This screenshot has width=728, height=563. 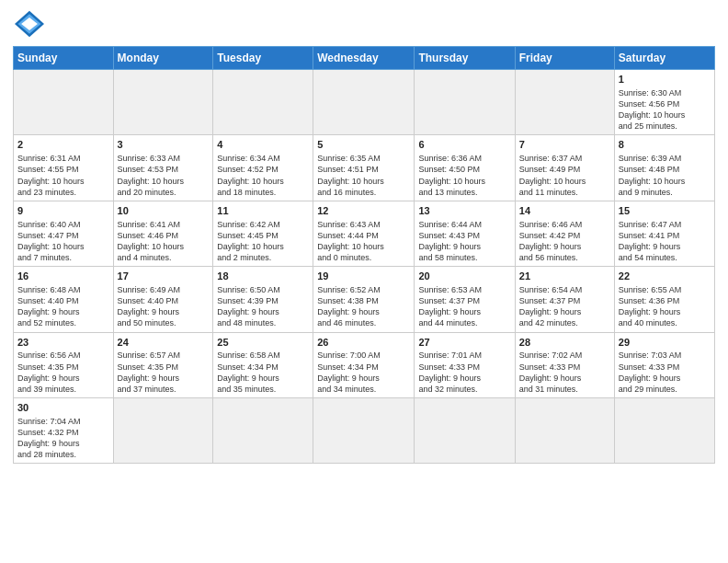 I want to click on calendar-cell: 9Sunrise: 6:40 AMSunset: 4:47 PMDaylight…, so click(x=64, y=234).